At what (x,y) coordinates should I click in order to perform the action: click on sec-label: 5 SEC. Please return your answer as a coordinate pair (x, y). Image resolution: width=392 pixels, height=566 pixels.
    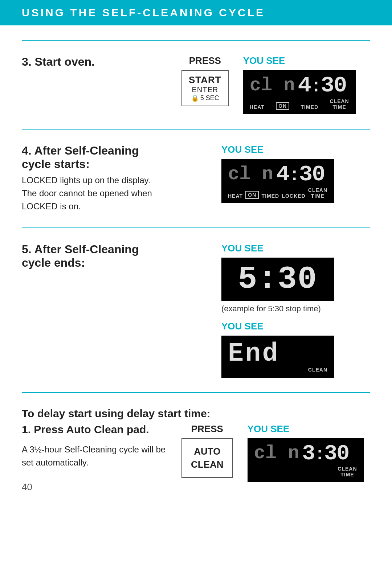
    Looking at the image, I should click on (210, 98).